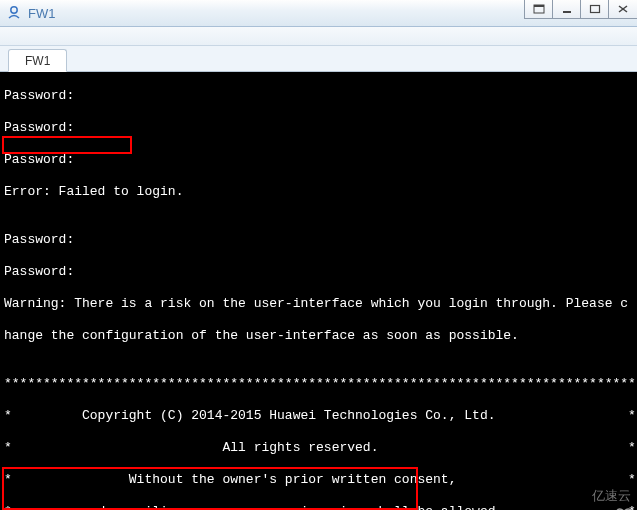 Image resolution: width=637 pixels, height=510 pixels. What do you see at coordinates (577, 496) in the screenshot?
I see `infinity-icon` at bounding box center [577, 496].